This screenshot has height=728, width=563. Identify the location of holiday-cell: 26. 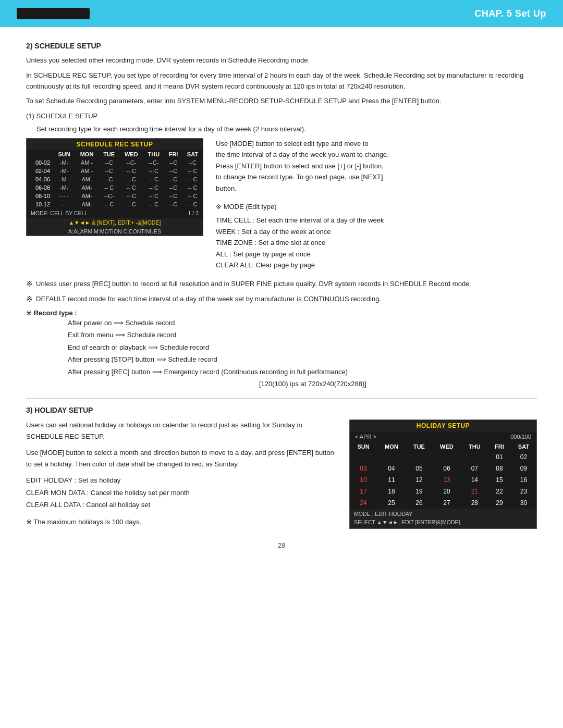
(419, 503).